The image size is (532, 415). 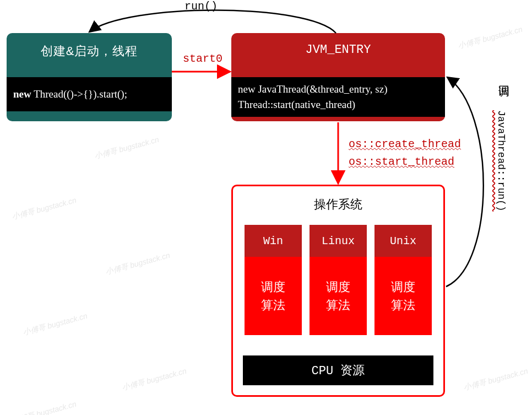 I want to click on label-start0: start0, so click(x=203, y=58).